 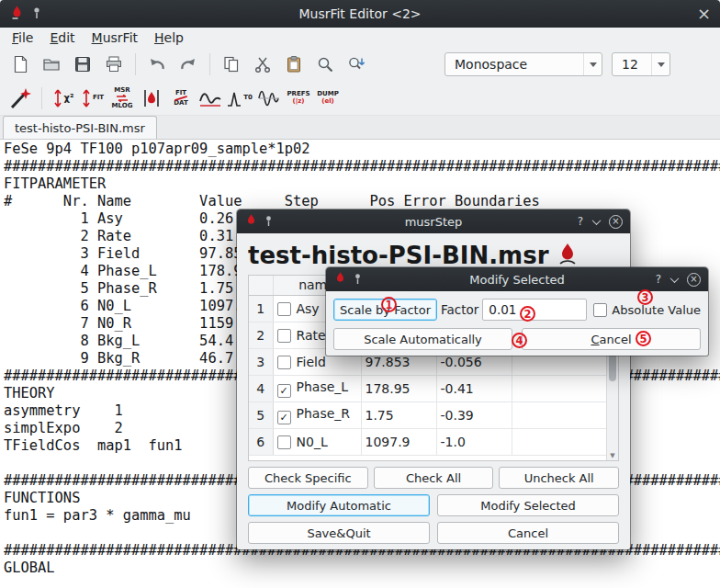 I want to click on check-all-button: Check All, so click(x=433, y=478).